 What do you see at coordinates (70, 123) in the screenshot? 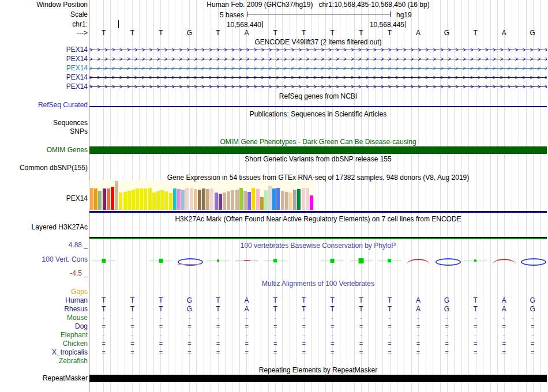
I see `sequences-label: Sequences` at bounding box center [70, 123].